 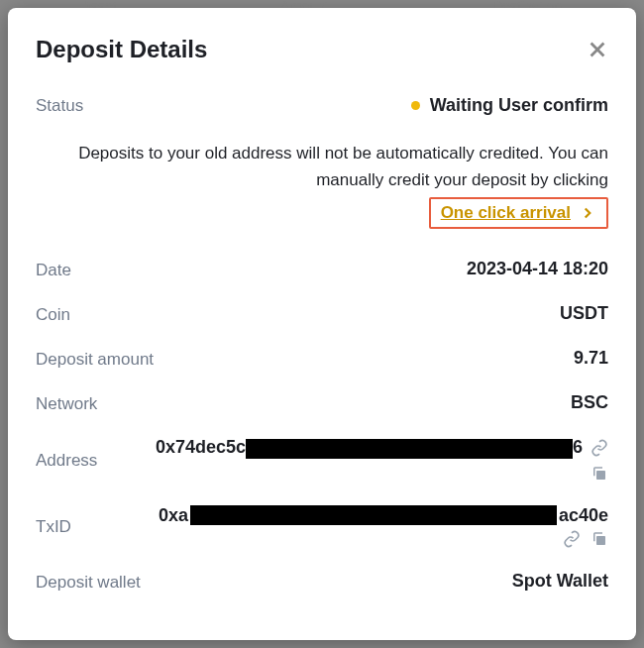 I want to click on wallet-label: Deposit wallet, so click(x=88, y=582).